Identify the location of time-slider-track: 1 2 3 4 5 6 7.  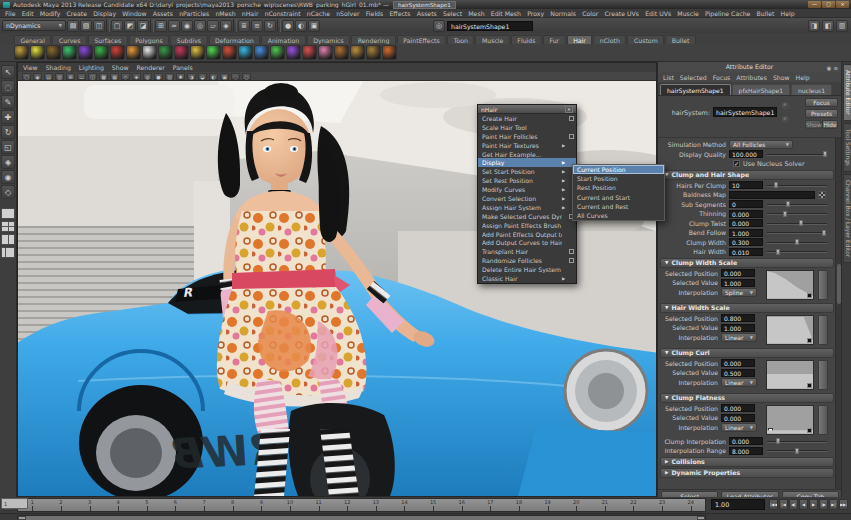
(362, 505).